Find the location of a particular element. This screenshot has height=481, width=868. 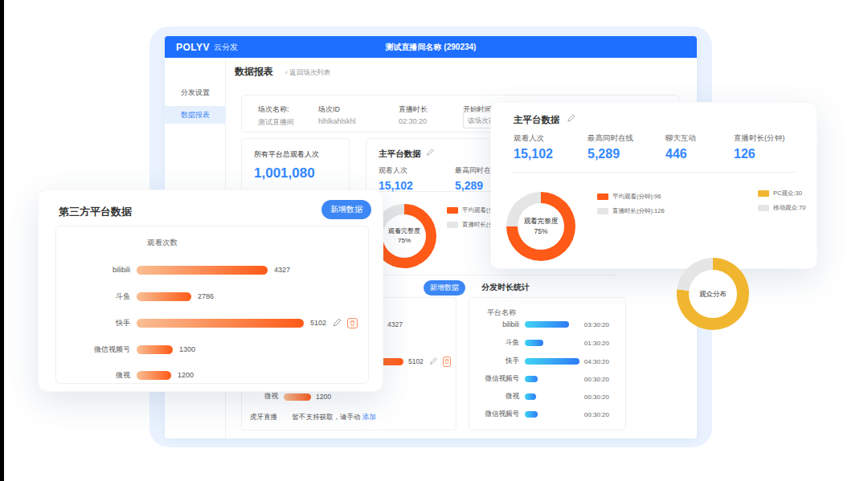

total-views-value: 1,001,080 is located at coordinates (285, 173).